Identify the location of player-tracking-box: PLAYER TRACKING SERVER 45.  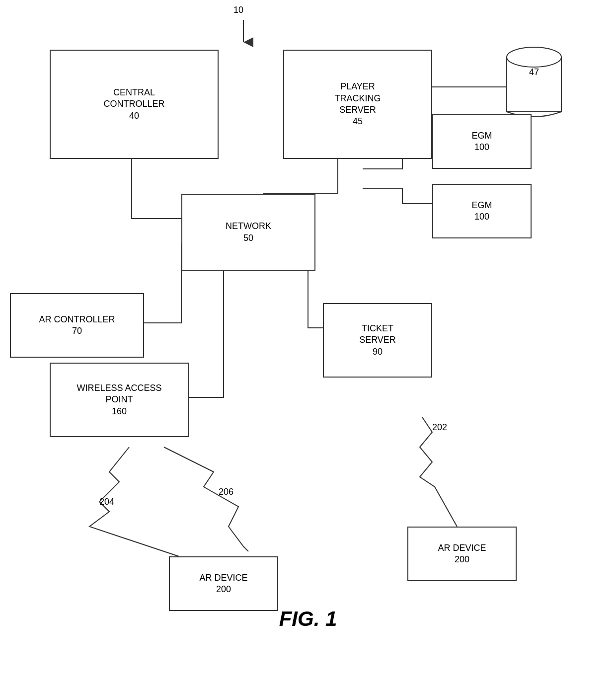
(358, 104).